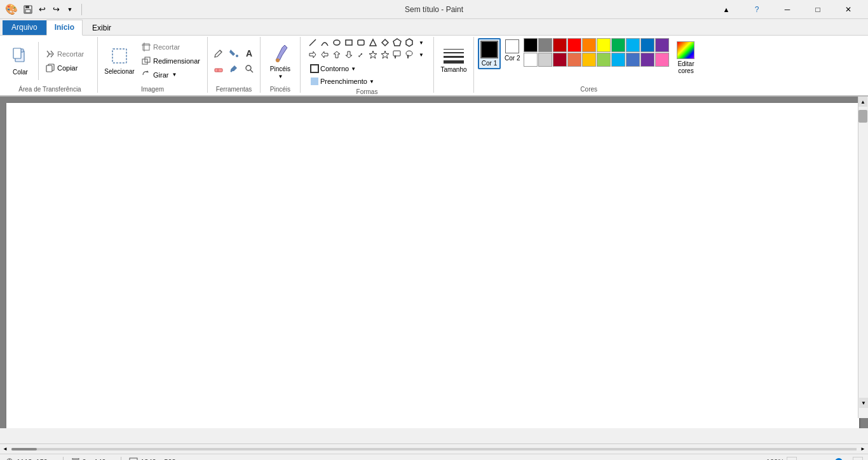 The image size is (868, 460). What do you see at coordinates (249, 69) in the screenshot?
I see `zoom-button` at bounding box center [249, 69].